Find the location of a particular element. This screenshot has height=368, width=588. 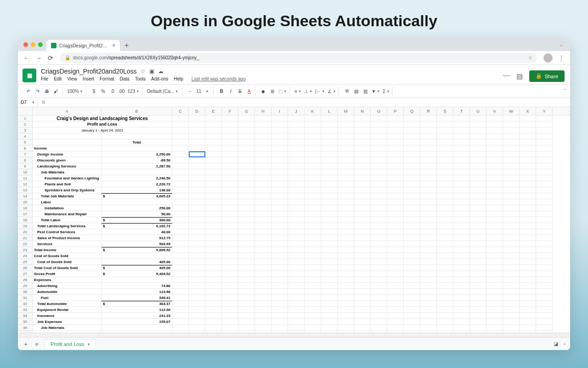

row-header: 33 is located at coordinates (25, 310).